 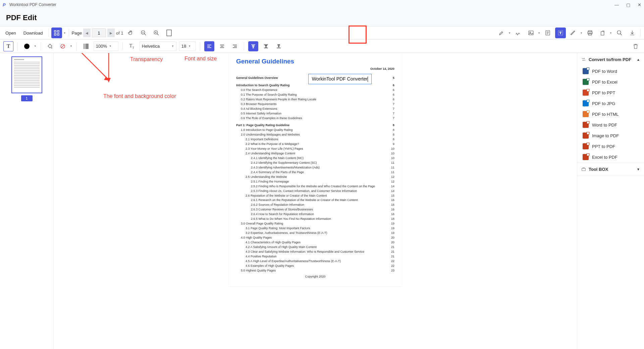 I want to click on zoom-out-button, so click(x=144, y=33).